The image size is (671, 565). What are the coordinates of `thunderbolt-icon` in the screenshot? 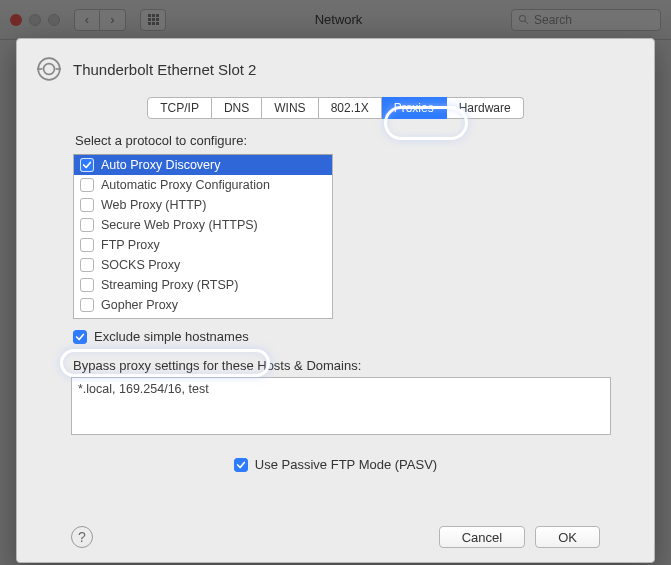 It's located at (49, 69).